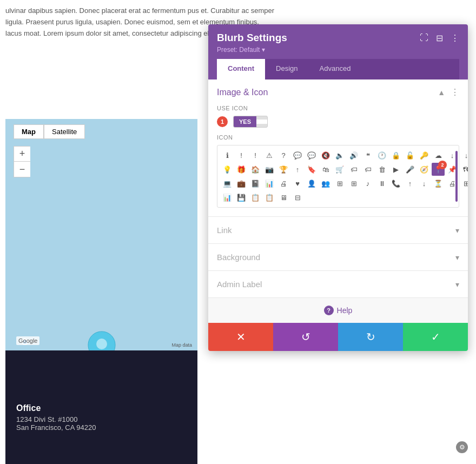 This screenshot has height=464, width=476. What do you see at coordinates (382, 169) in the screenshot?
I see `icon-trash: 🗑` at bounding box center [382, 169].